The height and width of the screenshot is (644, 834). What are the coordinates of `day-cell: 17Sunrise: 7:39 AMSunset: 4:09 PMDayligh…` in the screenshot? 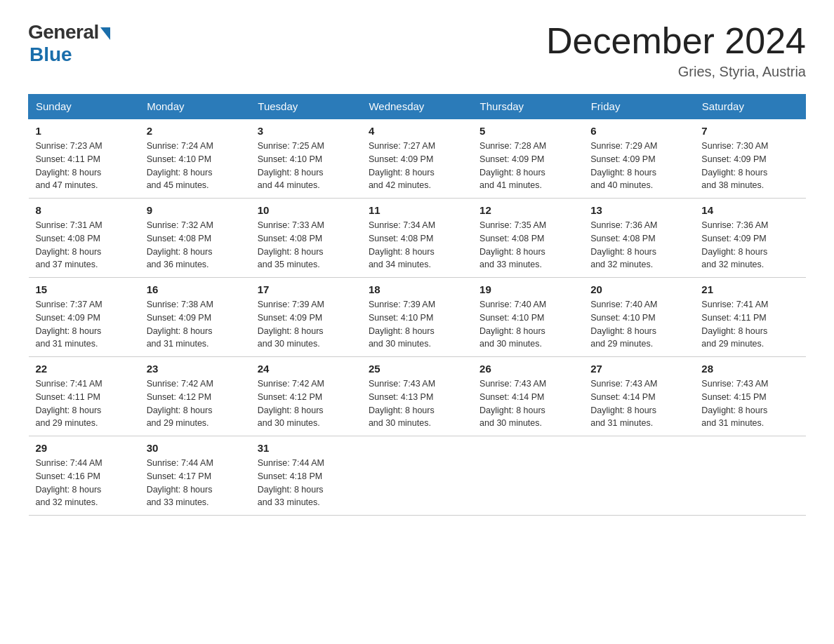 It's located at (306, 317).